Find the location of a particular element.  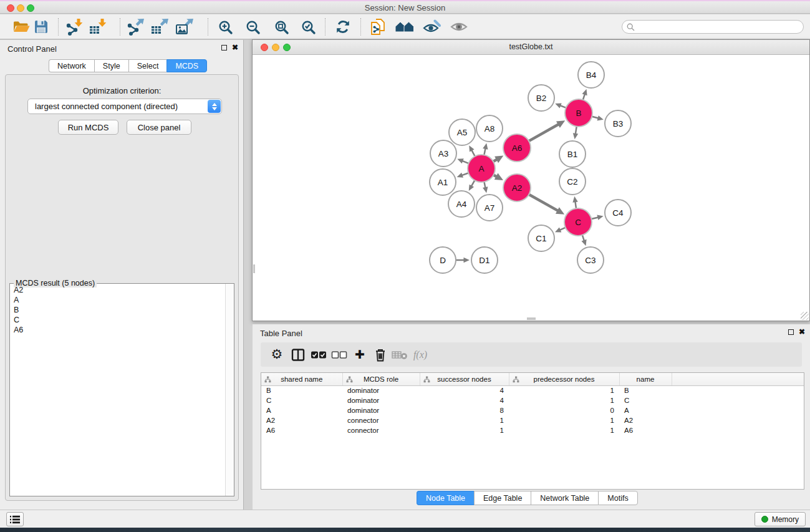

node-B3: B3 is located at coordinates (618, 123).